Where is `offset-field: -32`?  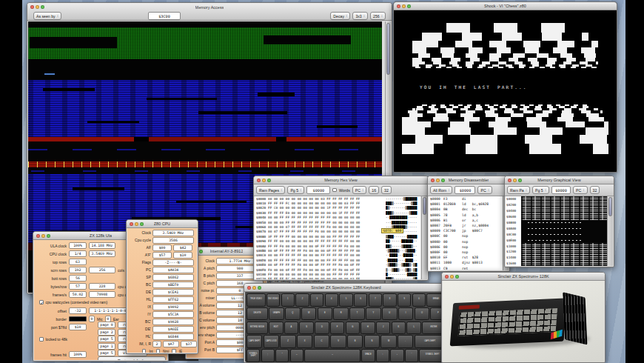
offset-field: -32 is located at coordinates (78, 311).